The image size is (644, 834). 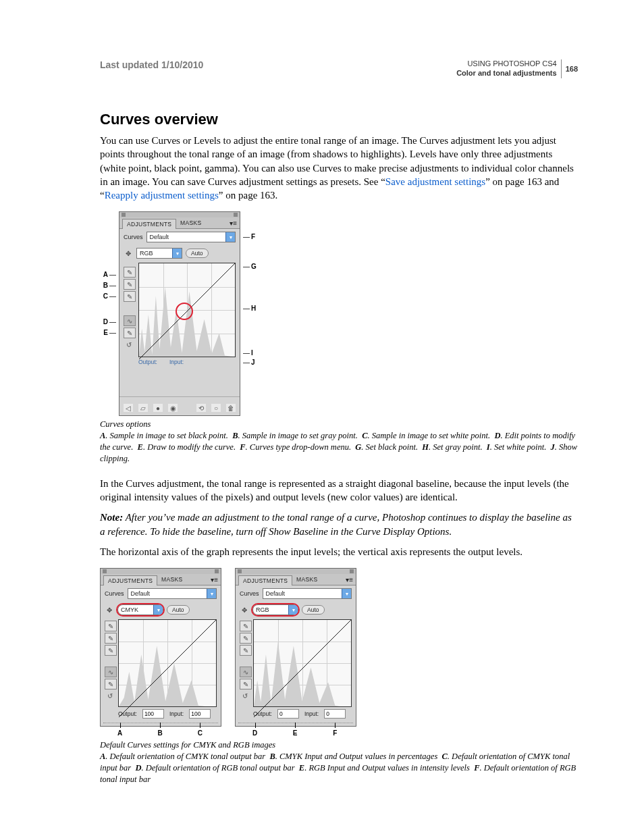 What do you see at coordinates (120, 733) in the screenshot?
I see `ann-A: A` at bounding box center [120, 733].